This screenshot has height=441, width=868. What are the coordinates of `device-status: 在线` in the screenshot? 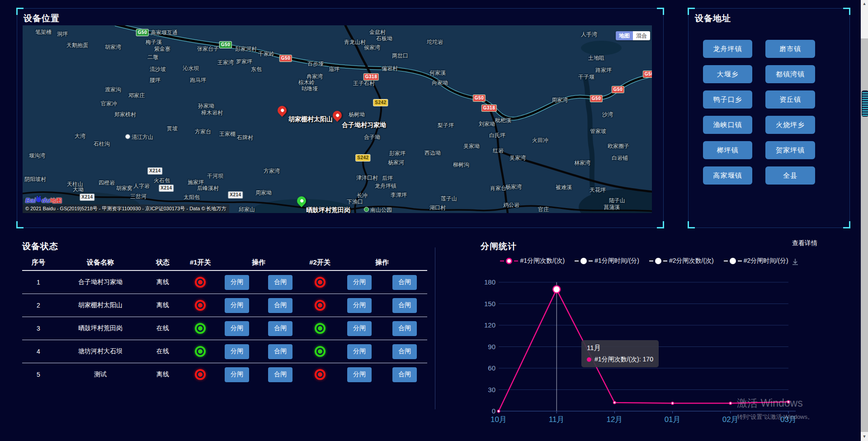 It's located at (163, 328).